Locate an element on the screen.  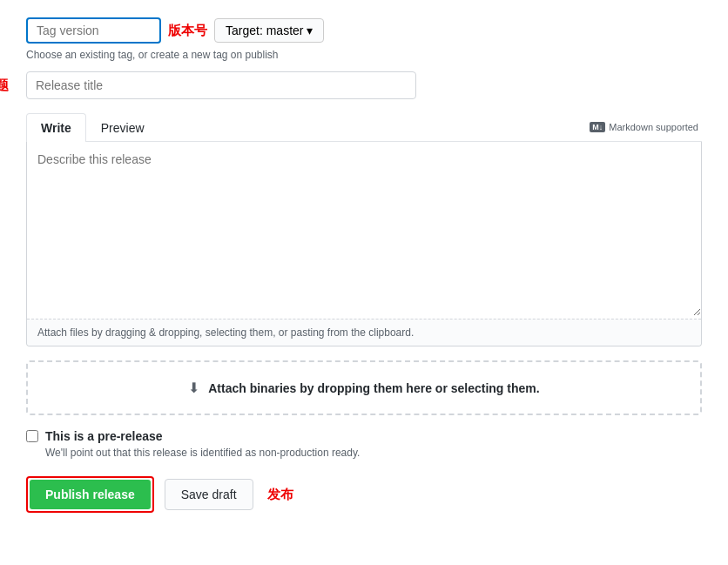
pre-release-label-text: This is a pre-release is located at coordinates (104, 436).